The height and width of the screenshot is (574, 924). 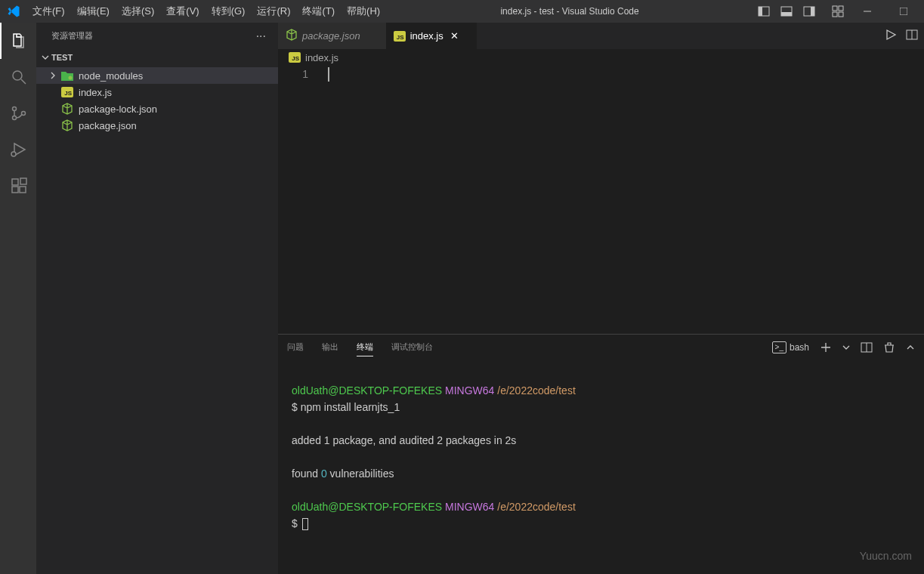 What do you see at coordinates (157, 125) in the screenshot?
I see `tree-file-package-json: package.json` at bounding box center [157, 125].